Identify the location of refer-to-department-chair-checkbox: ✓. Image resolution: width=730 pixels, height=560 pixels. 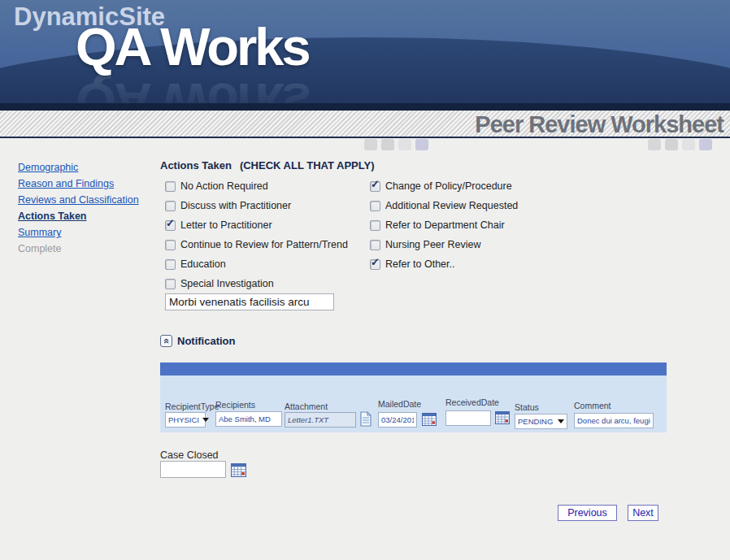
(376, 226).